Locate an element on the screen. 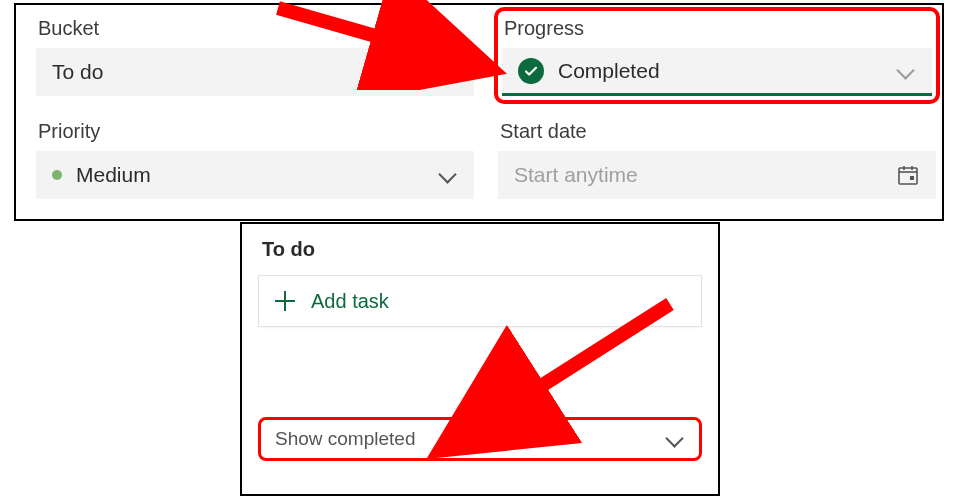 Image resolution: width=960 pixels, height=504 pixels. progress-label: Progress is located at coordinates (718, 28).